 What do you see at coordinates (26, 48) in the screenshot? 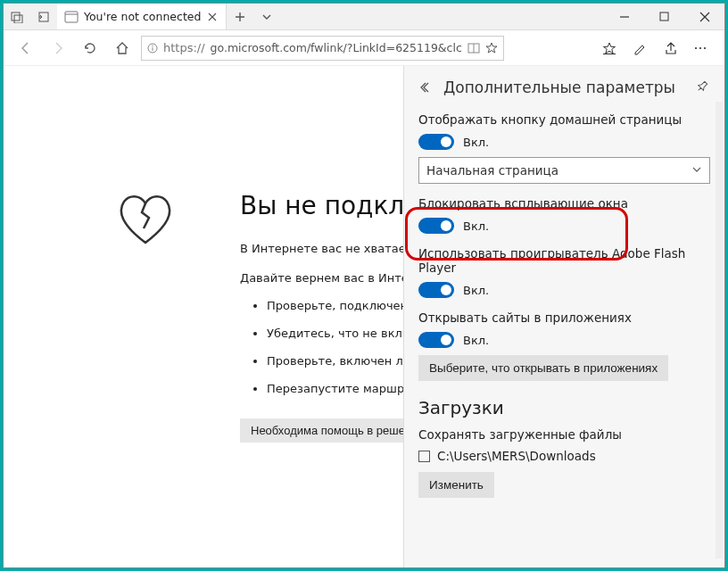
I see `back-button` at bounding box center [26, 48].